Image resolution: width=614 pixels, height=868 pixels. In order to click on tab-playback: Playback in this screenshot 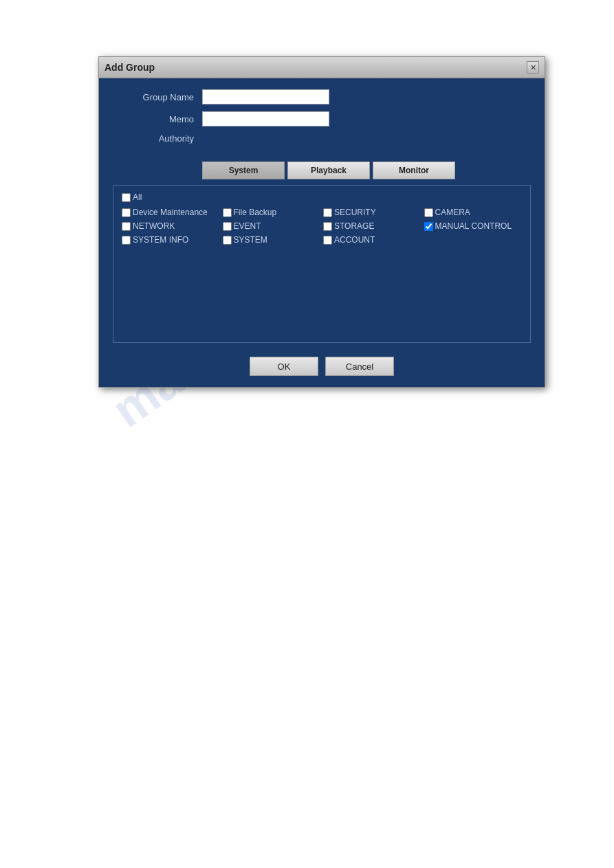, I will do `click(329, 170)`.